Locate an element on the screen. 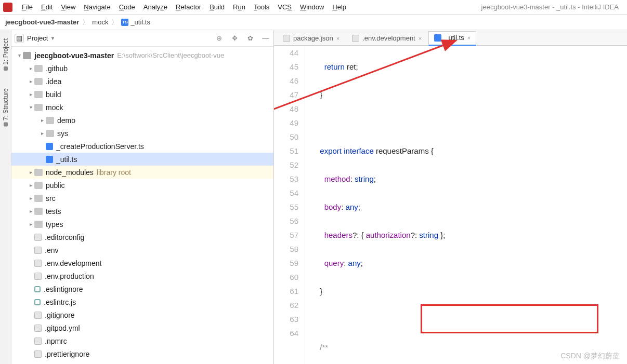  tree-item: ▸sys is located at coordinates (142, 133).